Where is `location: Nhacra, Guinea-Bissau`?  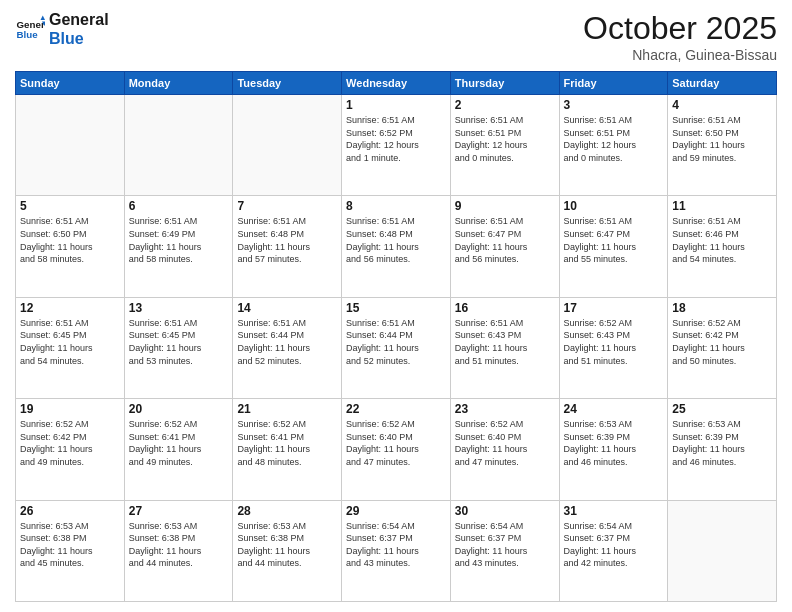 location: Nhacra, Guinea-Bissau is located at coordinates (680, 55).